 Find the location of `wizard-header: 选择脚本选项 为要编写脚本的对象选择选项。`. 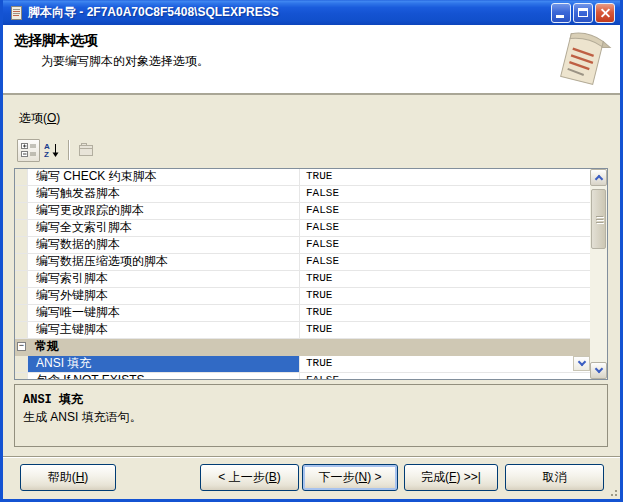

wizard-header: 选择脚本选项 为要编写脚本的对象选择选项。 is located at coordinates (312, 60).